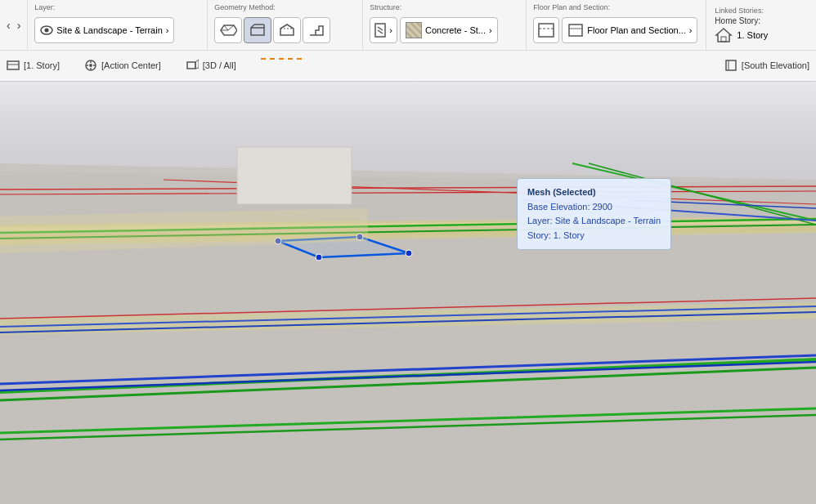  I want to click on eye-icon, so click(47, 30).